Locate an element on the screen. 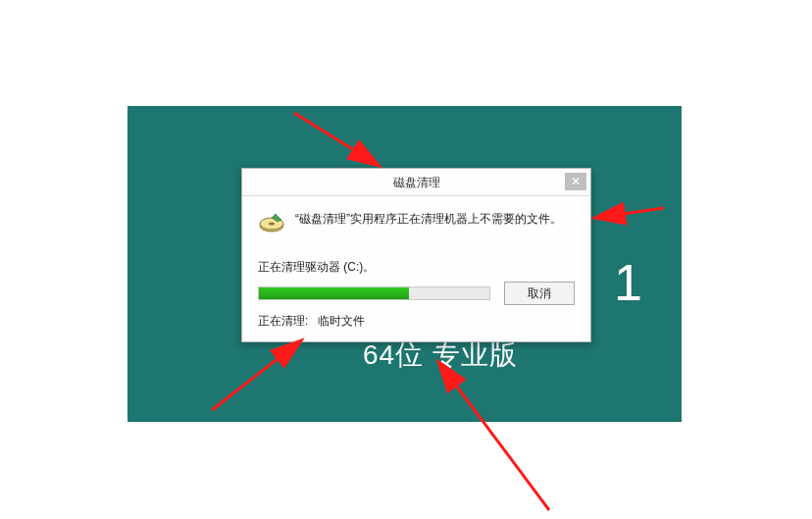 This screenshot has width=812, height=519. disk-cleanup-dialog: 磁盘清理 ✕ “磁盘清理”实用程序正在清理机器上不需要的文件。 正在清理驱动器 … is located at coordinates (416, 255).